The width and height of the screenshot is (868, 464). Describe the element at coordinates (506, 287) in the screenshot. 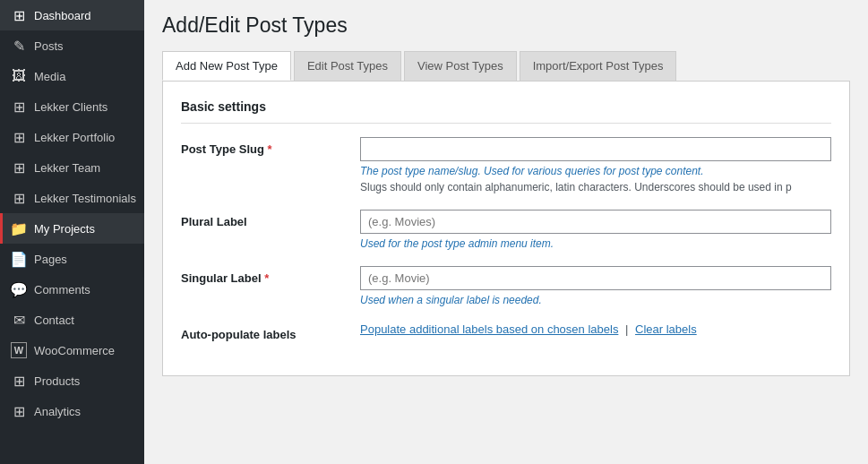

I see `form-row-singular-label: Singular Label * Used when a singular la…` at that location.